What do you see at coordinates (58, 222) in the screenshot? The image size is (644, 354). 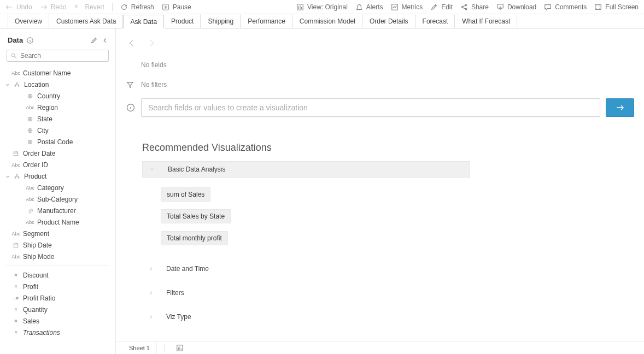 I see `field-product-name: AbcProduct Name` at bounding box center [58, 222].